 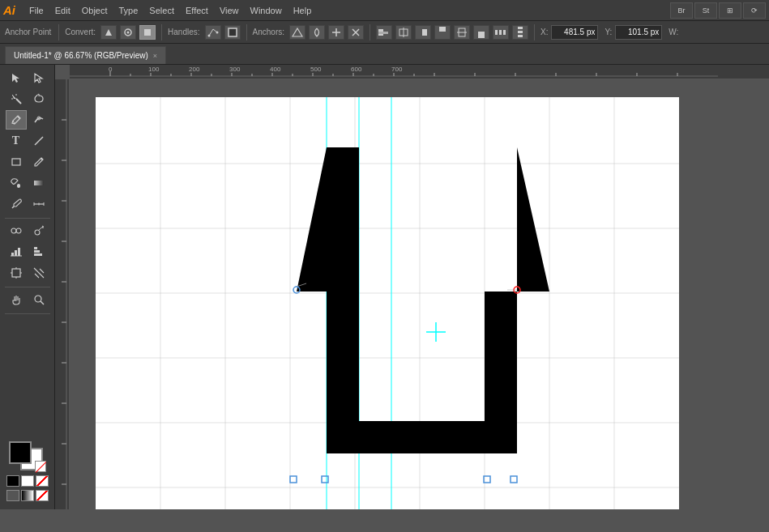 What do you see at coordinates (370, 32) in the screenshot?
I see `sep4` at bounding box center [370, 32].